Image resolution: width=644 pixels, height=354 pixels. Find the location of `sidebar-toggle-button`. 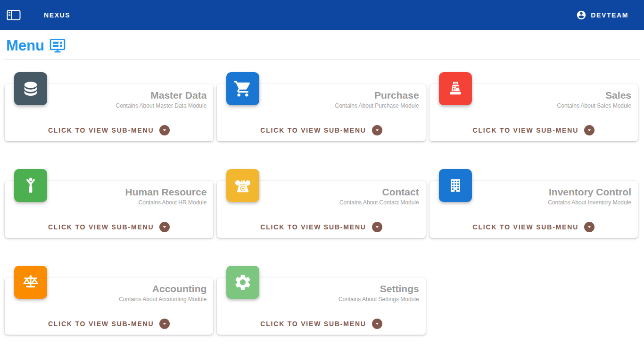

sidebar-toggle-button is located at coordinates (14, 15).